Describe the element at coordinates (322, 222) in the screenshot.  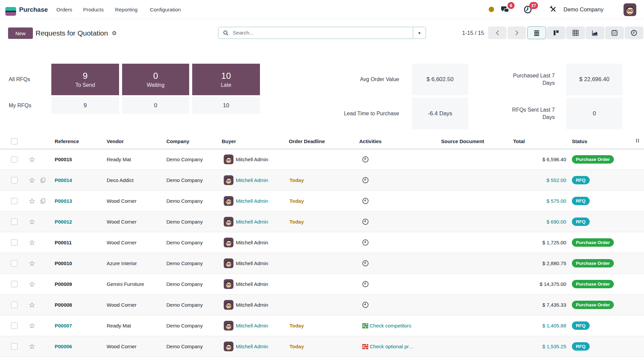
I see `rfq-row: ☆P00012Wood CornerDemo CompanyMitchell A…` at that location.